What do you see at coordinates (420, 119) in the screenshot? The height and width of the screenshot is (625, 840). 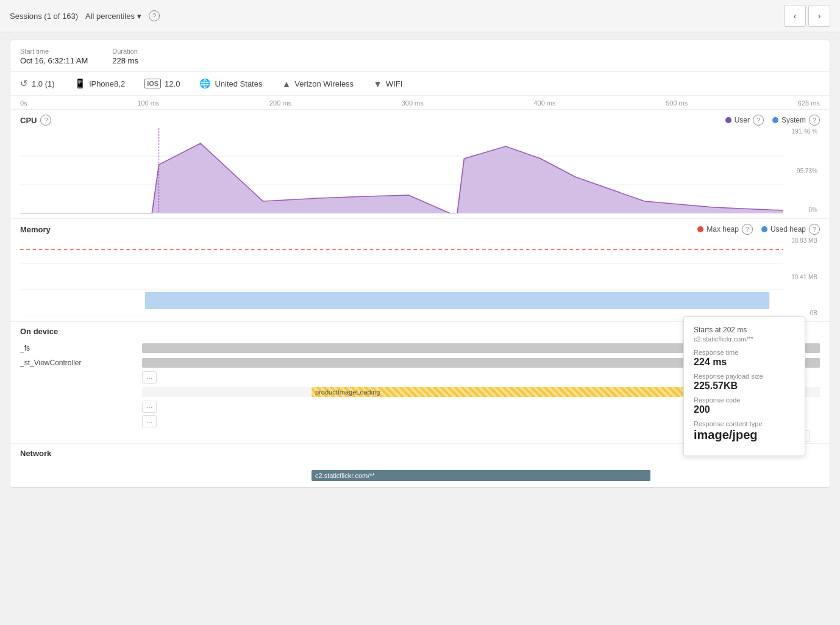 I see `cpu-header: CPU ? User ? System ?` at bounding box center [420, 119].